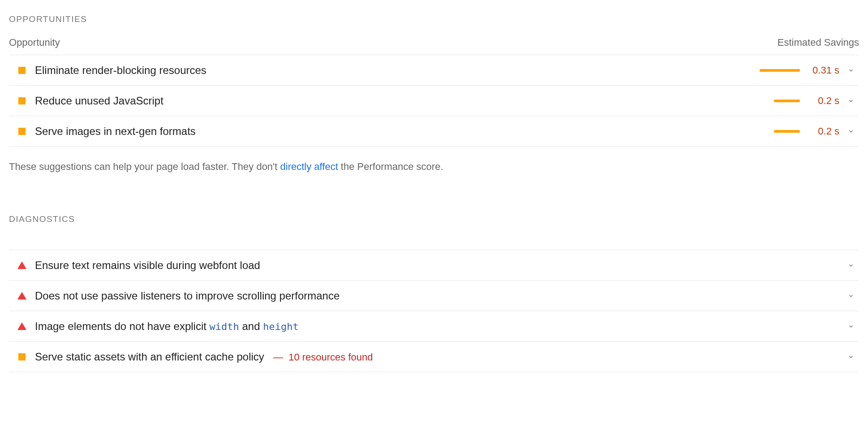 The height and width of the screenshot is (434, 868). What do you see at coordinates (397, 131) in the screenshot?
I see `opportunity-label: Serve images in next-gen formats` at bounding box center [397, 131].